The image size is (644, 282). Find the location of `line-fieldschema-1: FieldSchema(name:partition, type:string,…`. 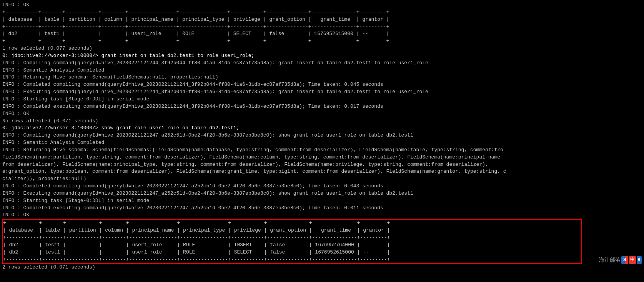

line-fieldschema-1: FieldSchema(name:partition, type:string,… is located at coordinates (322, 158).